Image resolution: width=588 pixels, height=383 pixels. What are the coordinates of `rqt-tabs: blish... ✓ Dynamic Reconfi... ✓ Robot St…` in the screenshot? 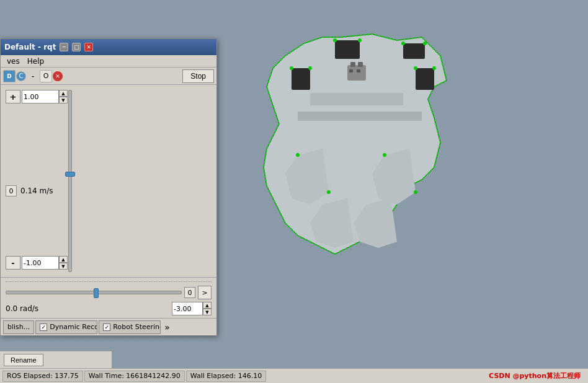 It's located at (109, 327).